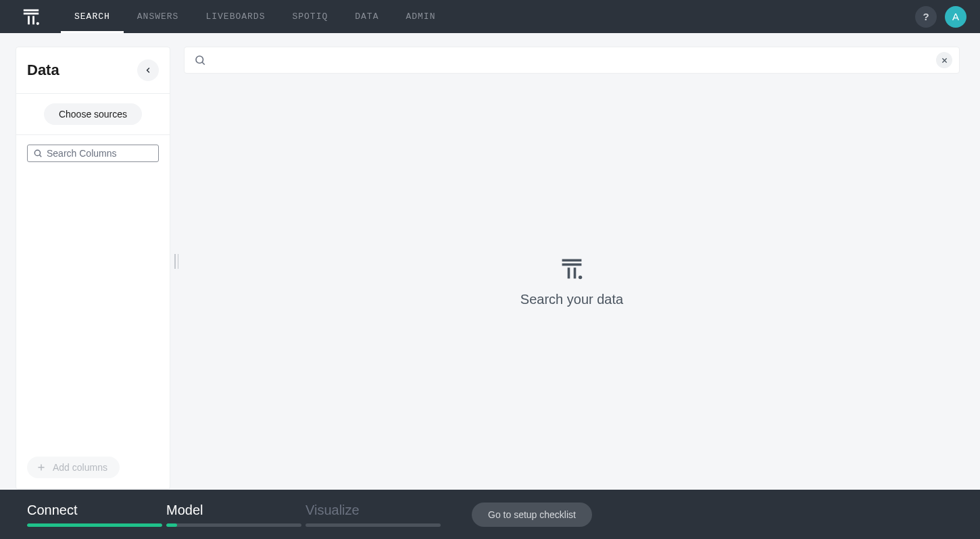 This screenshot has width=980, height=539. Describe the element at coordinates (373, 511) in the screenshot. I see `progress-label: Visualize` at that location.